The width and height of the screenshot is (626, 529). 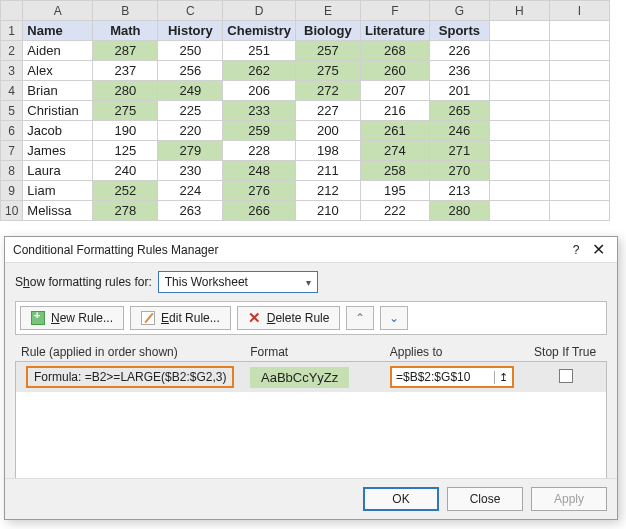 What do you see at coordinates (394, 11) in the screenshot?
I see `col-header-F: F` at bounding box center [394, 11].